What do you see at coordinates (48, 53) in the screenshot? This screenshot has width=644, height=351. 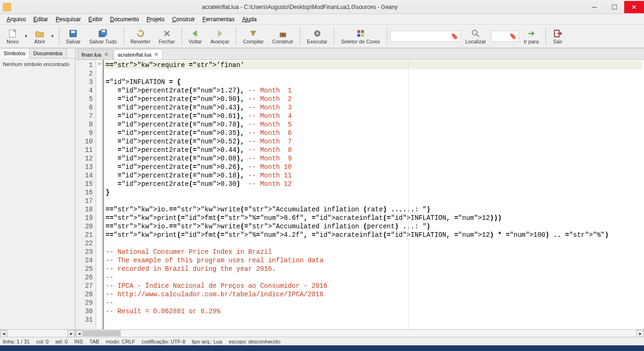 I see `sidebar-tab-documents: Documentos` at bounding box center [48, 53].